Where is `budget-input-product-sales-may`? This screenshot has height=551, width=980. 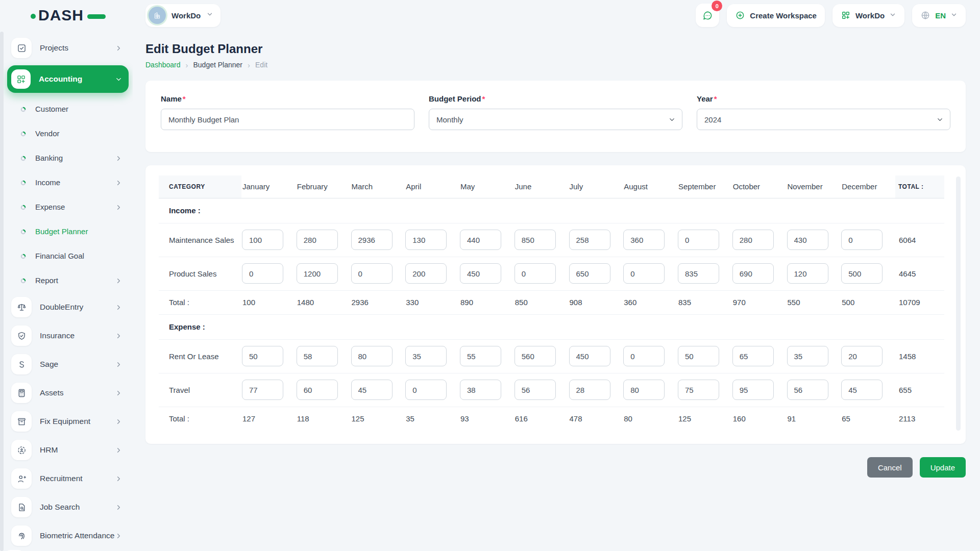 budget-input-product-sales-may is located at coordinates (481, 273).